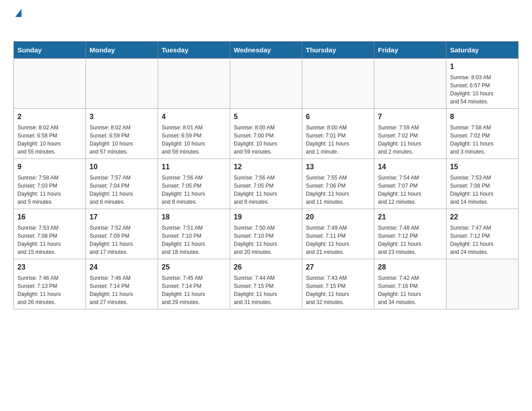 This screenshot has height=411, width=532. Describe the element at coordinates (410, 284) in the screenshot. I see `calendar-cell: 28Sunrise: 7:42 AM Sunset: 7:16 PM Dayli…` at that location.